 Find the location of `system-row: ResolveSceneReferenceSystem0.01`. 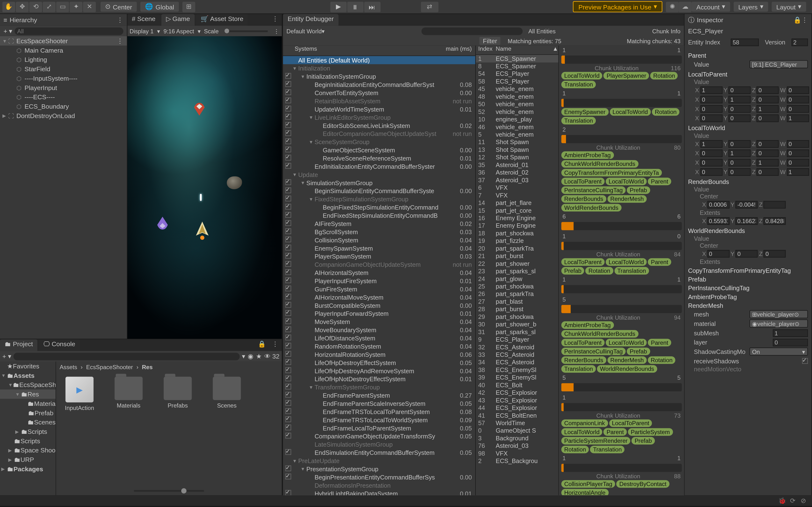

system-row: ResolveSceneReferenceSystem0.01 is located at coordinates (379, 158).